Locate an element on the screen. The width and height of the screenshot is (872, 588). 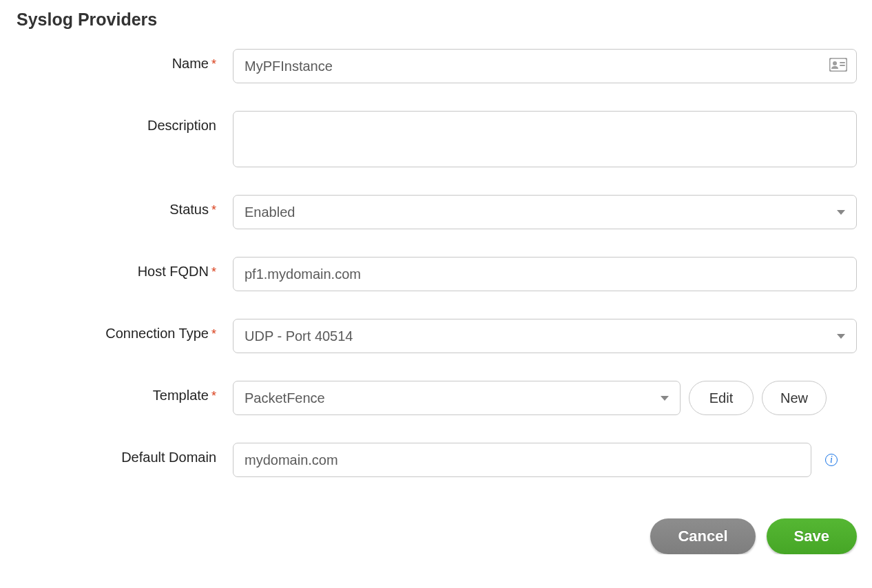
status-label: Status* is located at coordinates (125, 207).